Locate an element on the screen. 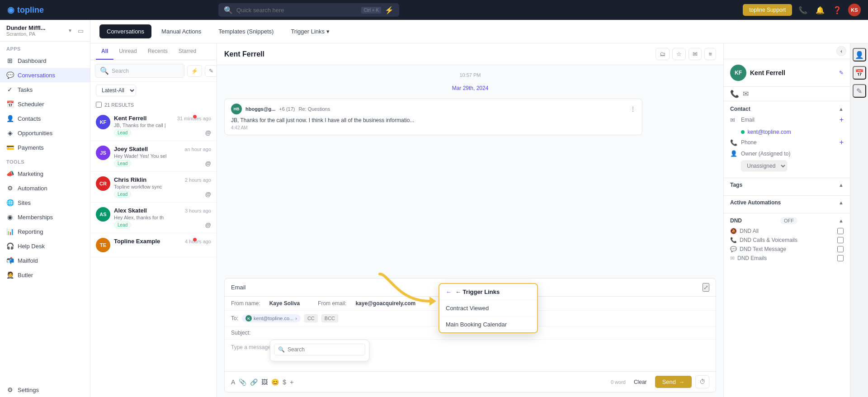  conversation-search-input is located at coordinates (146, 71).